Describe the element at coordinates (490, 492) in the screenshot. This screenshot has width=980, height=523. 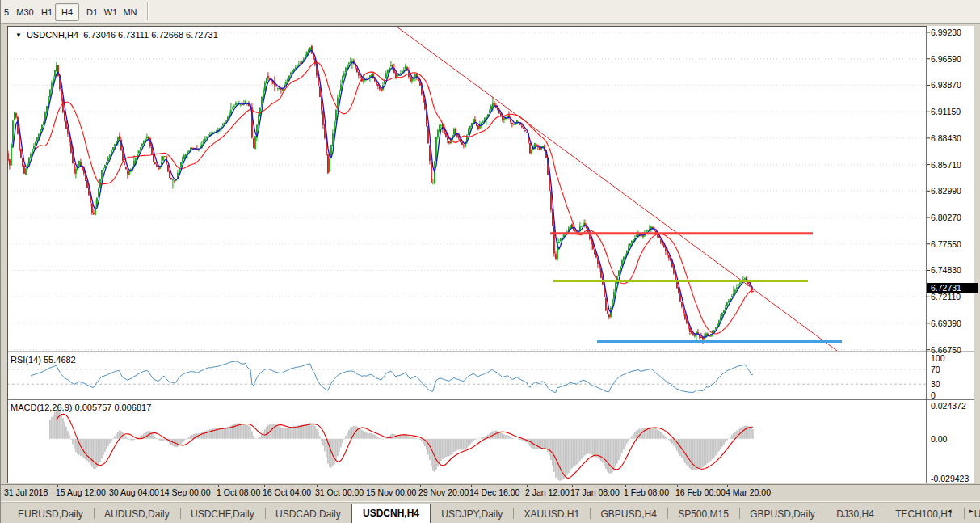
I see `time-axis: 31 Jul 201815 Aug 12:0030 Aug 04:0014 Se…` at that location.